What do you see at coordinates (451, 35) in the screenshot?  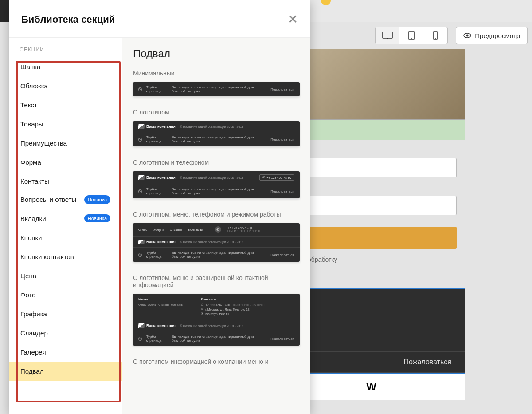 I see `canvas-toolbar: Предпросмотр` at bounding box center [451, 35].